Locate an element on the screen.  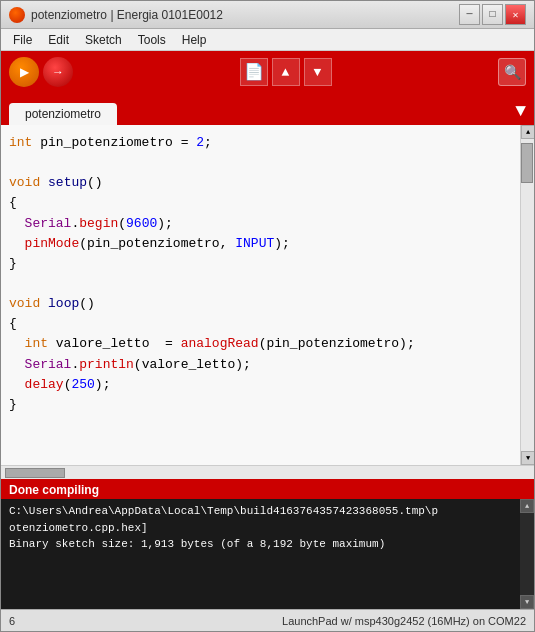
tab-dropdown-arrow: ▼ is located at coordinates (520, 113).